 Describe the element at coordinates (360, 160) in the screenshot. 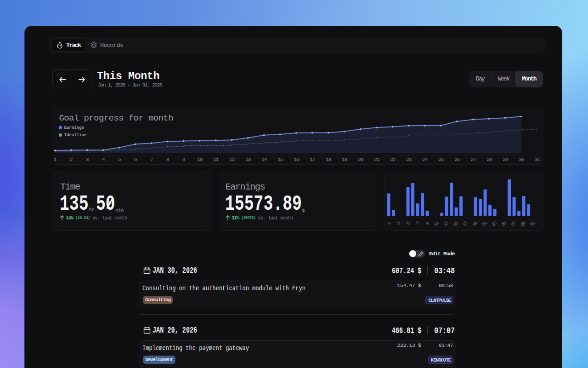

I see `svg-text: 20` at that location.